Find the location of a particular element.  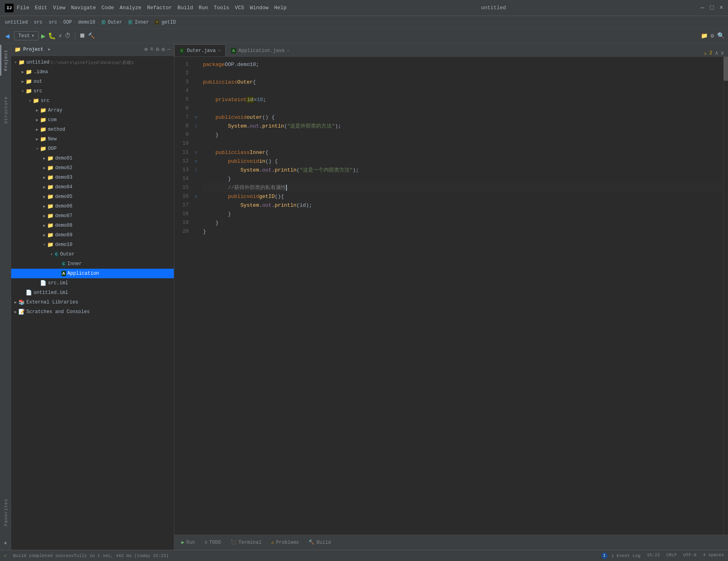

profile-button: ⏱ is located at coordinates (68, 36).